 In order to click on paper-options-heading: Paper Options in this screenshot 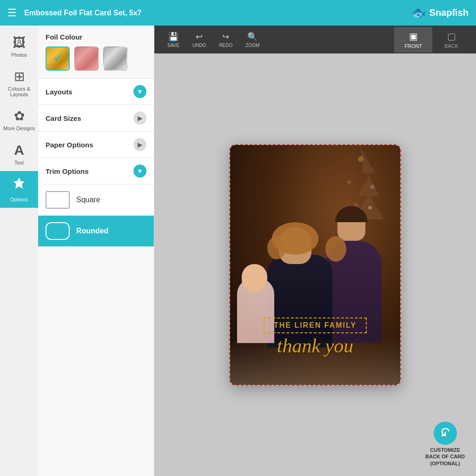, I will do `click(70, 145)`.